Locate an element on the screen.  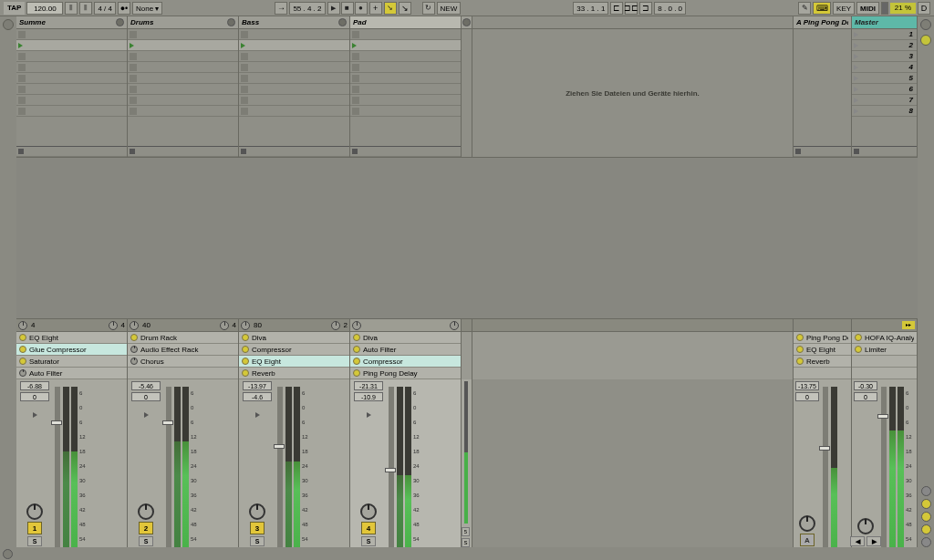
track-header-drums: Drums is located at coordinates (182, 23).